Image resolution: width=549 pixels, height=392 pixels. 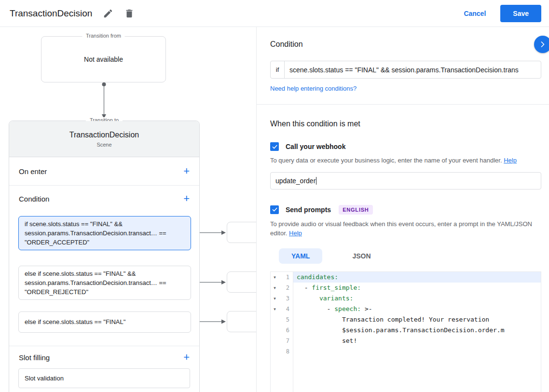 I want to click on on-enter-label: On enter, so click(x=33, y=172).